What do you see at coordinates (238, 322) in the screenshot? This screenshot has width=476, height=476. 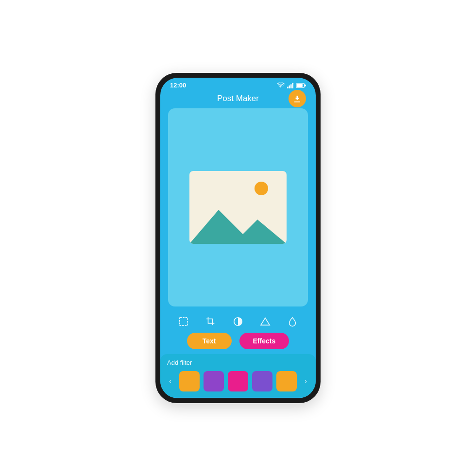 I see `contrast-tool` at bounding box center [238, 322].